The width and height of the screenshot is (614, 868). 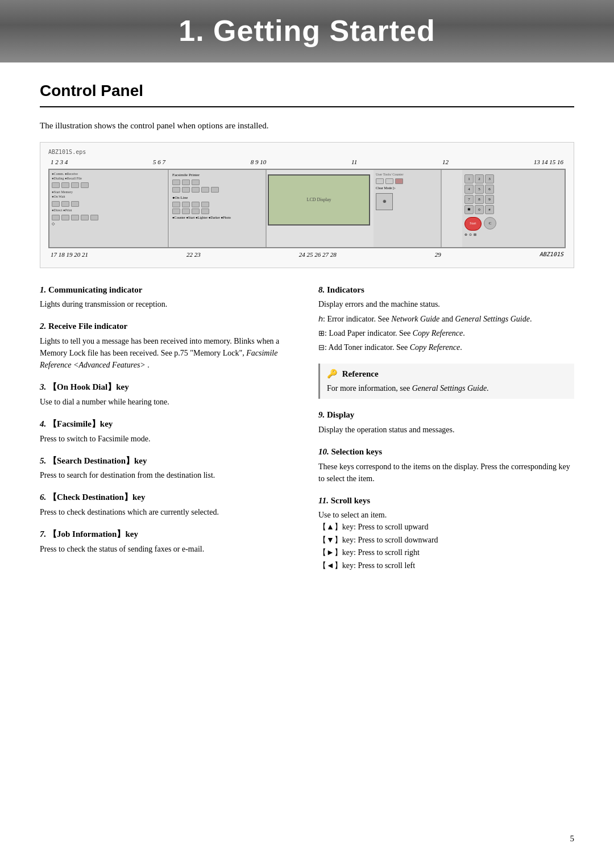 I want to click on item-5: 5. 【Search Destination】key Press to sear…, so click(x=168, y=468).